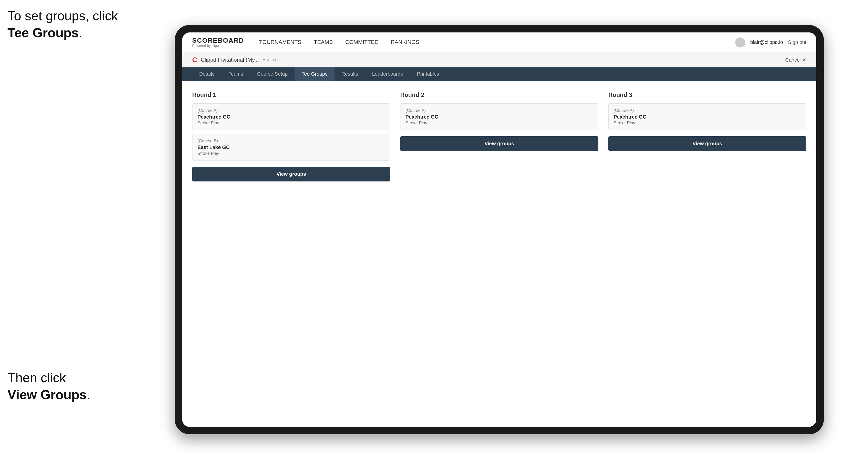 This screenshot has height=467, width=868. Describe the element at coordinates (499, 111) in the screenshot. I see `course-2a-label: (Course A)` at that location.